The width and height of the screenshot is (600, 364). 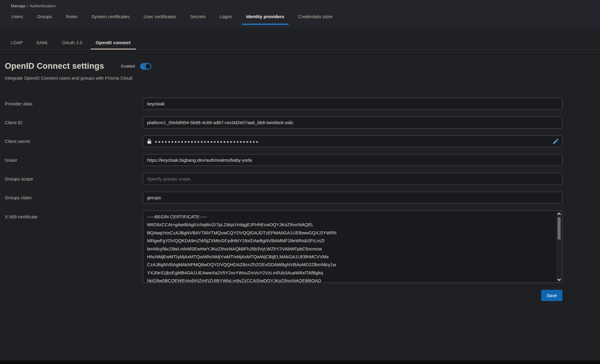 What do you see at coordinates (55, 66) in the screenshot?
I see `page-title: OpenID Connect settings` at bounding box center [55, 66].